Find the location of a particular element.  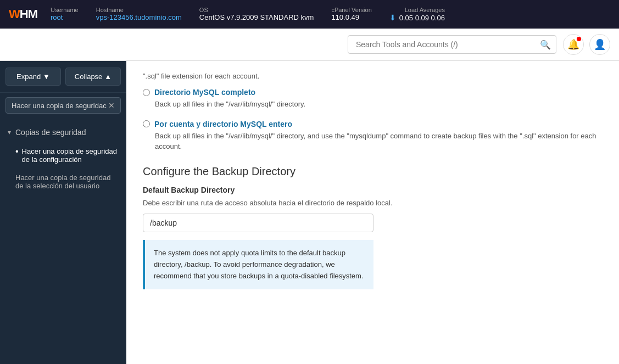

user-button: 👤 is located at coordinates (600, 44).